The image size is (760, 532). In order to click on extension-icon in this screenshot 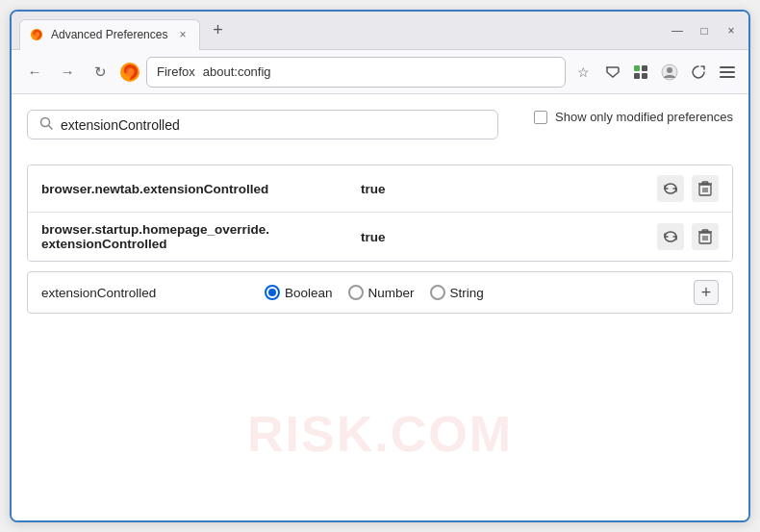, I will do `click(641, 72)`.